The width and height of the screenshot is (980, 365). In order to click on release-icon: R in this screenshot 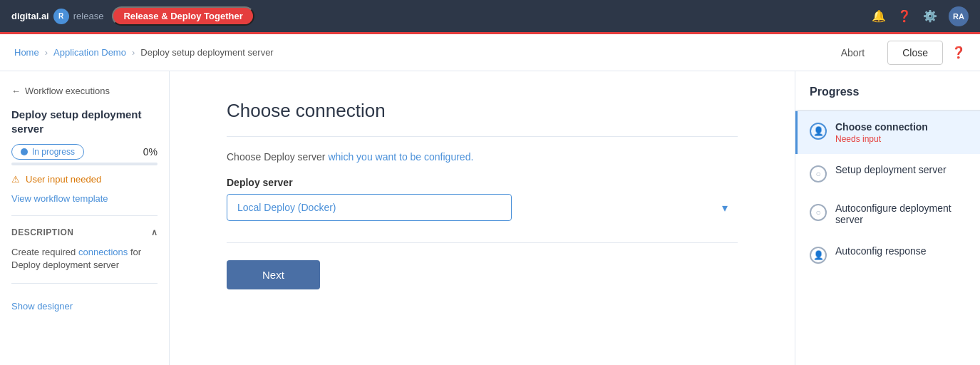, I will do `click(61, 16)`.